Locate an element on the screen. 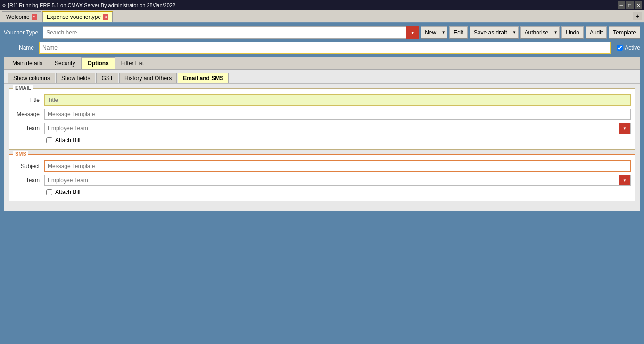  email-message-label: Message is located at coordinates (27, 114).